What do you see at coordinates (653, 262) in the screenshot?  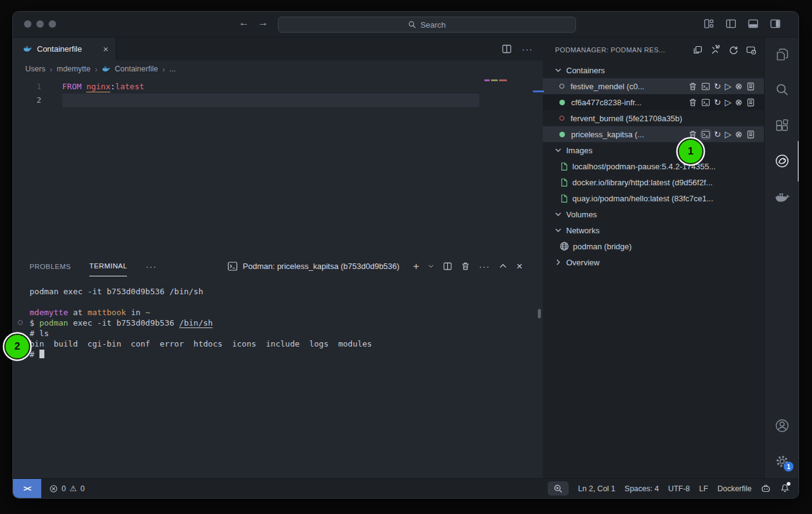 I see `section-overview: Overview` at bounding box center [653, 262].